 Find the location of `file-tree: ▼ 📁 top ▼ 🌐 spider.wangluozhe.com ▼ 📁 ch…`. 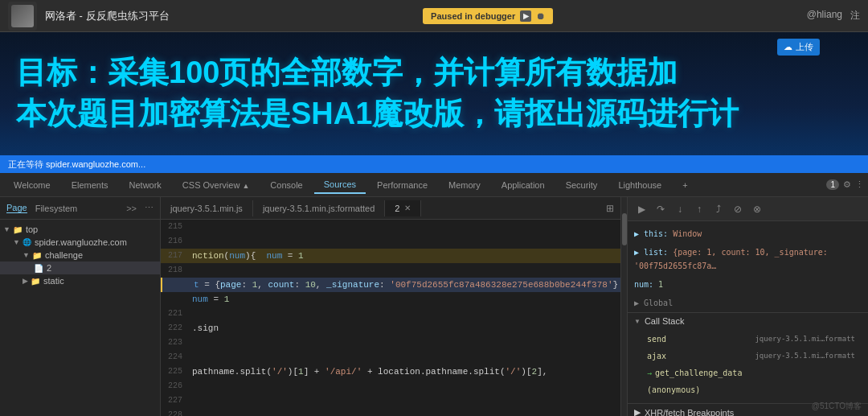

file-tree: ▼ 📁 top ▼ 🌐 spider.wangluozhe.com ▼ 📁 ch… is located at coordinates (80, 318).